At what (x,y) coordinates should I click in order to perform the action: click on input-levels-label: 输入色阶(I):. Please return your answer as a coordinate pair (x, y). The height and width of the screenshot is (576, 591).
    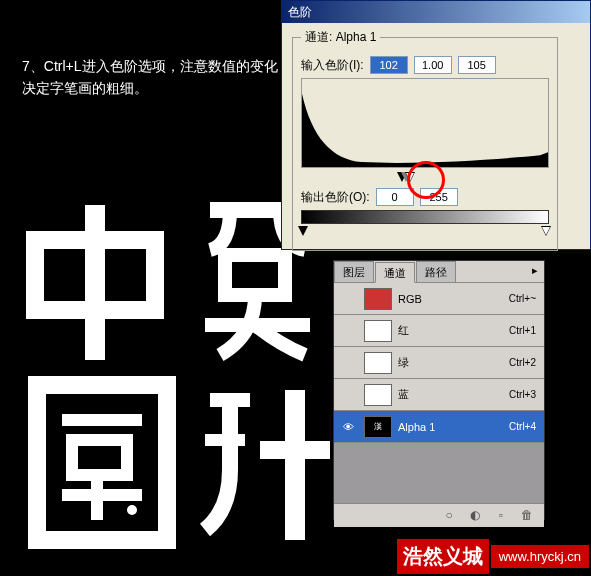
    Looking at the image, I should click on (332, 66).